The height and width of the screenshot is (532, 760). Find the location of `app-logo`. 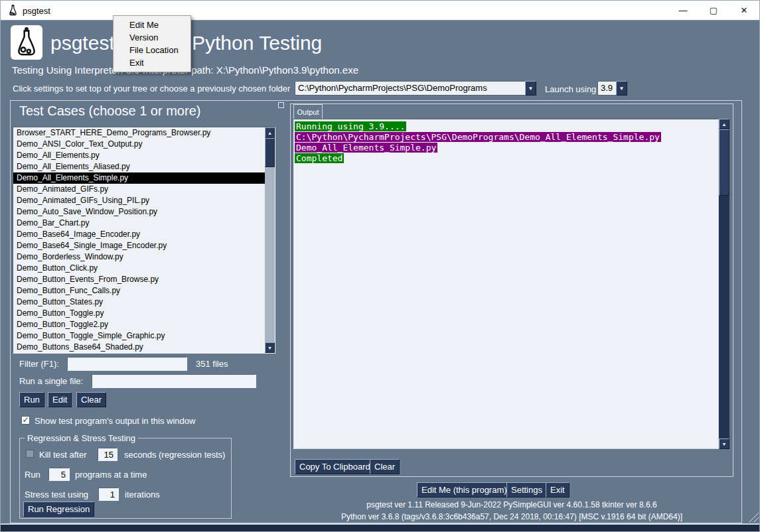

app-logo is located at coordinates (27, 42).